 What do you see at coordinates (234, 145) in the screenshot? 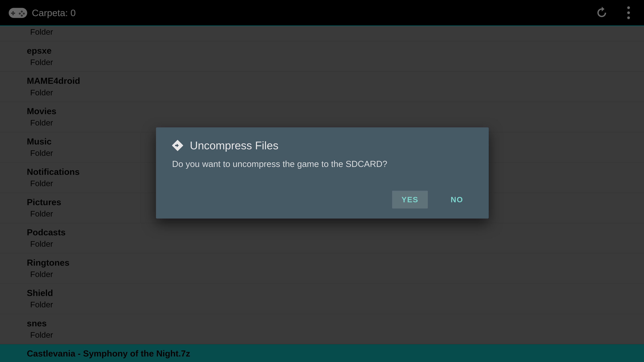
I see `dialog-title: Uncompress Files` at bounding box center [234, 145].